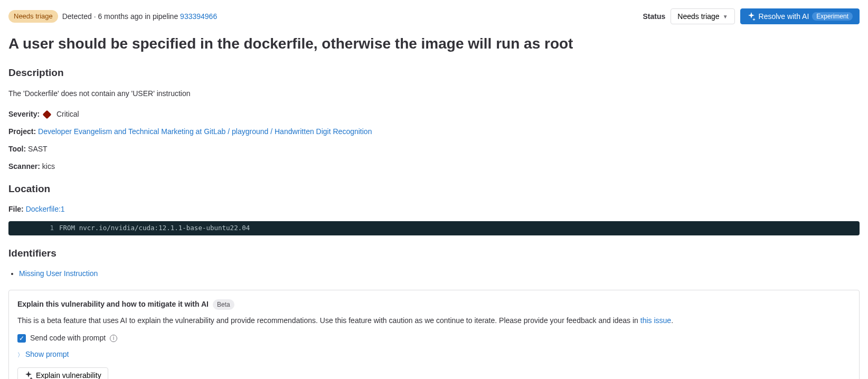 This screenshot has width=868, height=379. Describe the element at coordinates (434, 273) in the screenshot. I see `identifier-list: Missing User Instruction` at that location.